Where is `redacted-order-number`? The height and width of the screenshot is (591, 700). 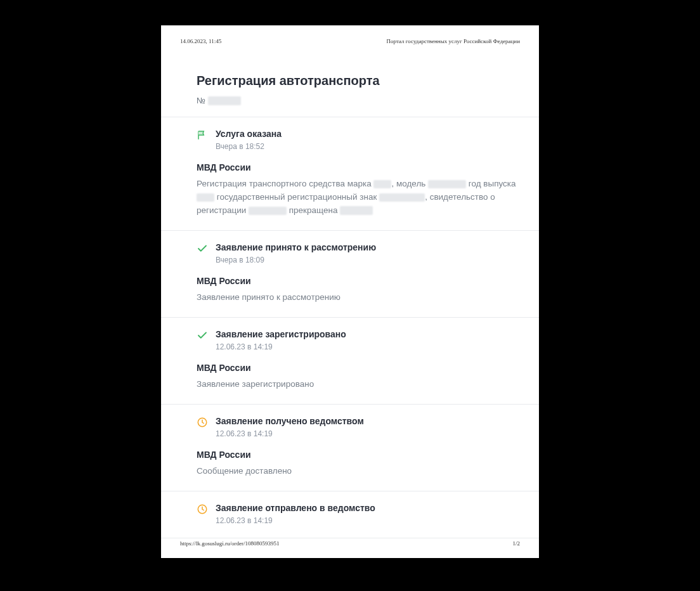 redacted-order-number is located at coordinates (224, 101).